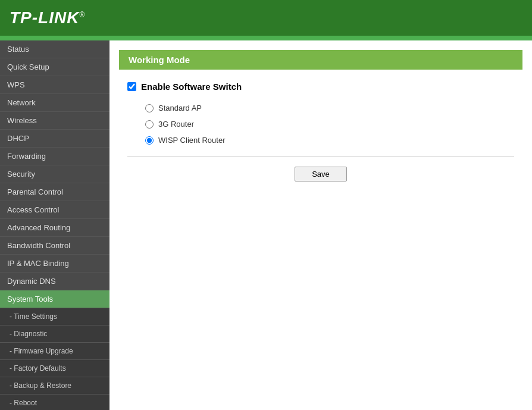 Image resolution: width=532 pixels, height=410 pixels. Describe the element at coordinates (321, 87) in the screenshot. I see `enable-row: Enable Software Switch` at that location.